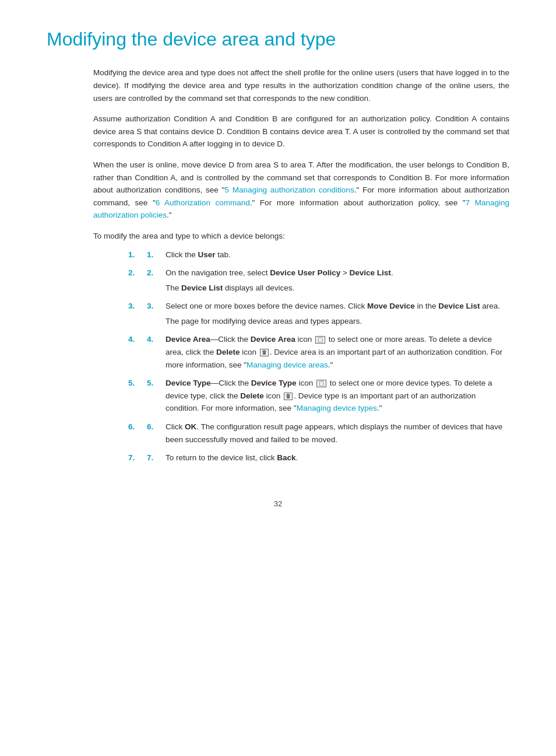 This screenshot has width=556, height=756. Describe the element at coordinates (278, 504) in the screenshot. I see `page-number: 32` at that location.